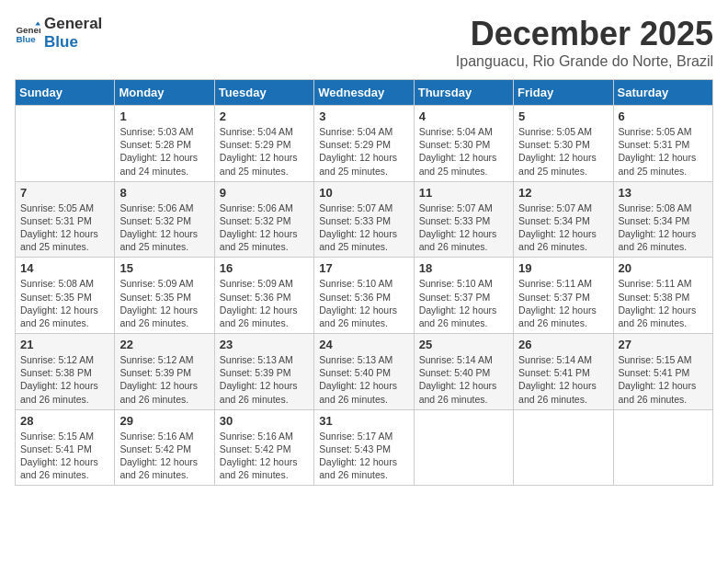 The width and height of the screenshot is (728, 563). Describe the element at coordinates (265, 304) in the screenshot. I see `day-info: Sunrise: 5:09 AM Sunset: 5:36 PM Dayligh…` at that location.